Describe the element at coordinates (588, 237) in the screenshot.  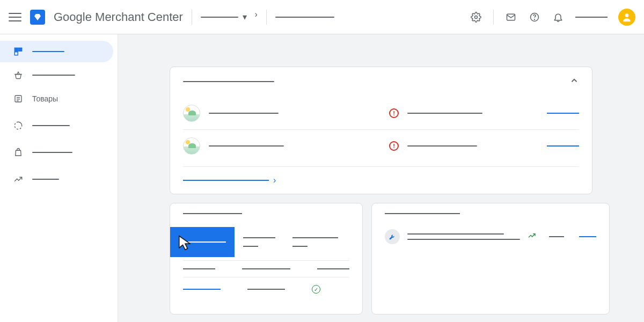
I see `recommendation-action` at that location.